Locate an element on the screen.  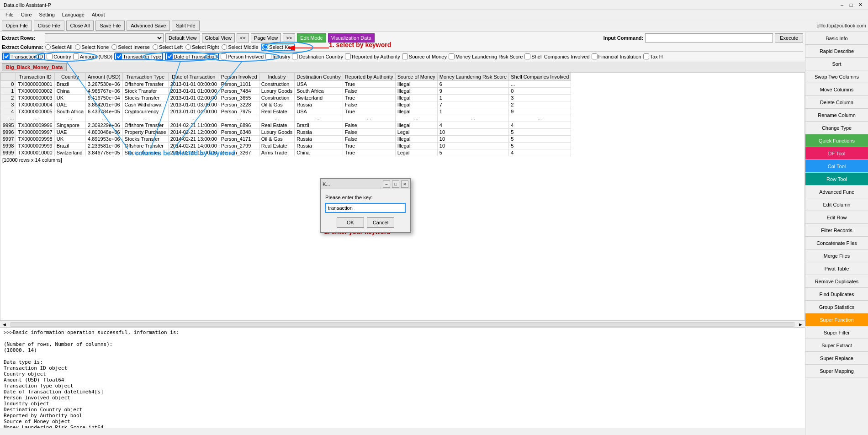
dialog-close-button: ✕ is located at coordinates (405, 184).